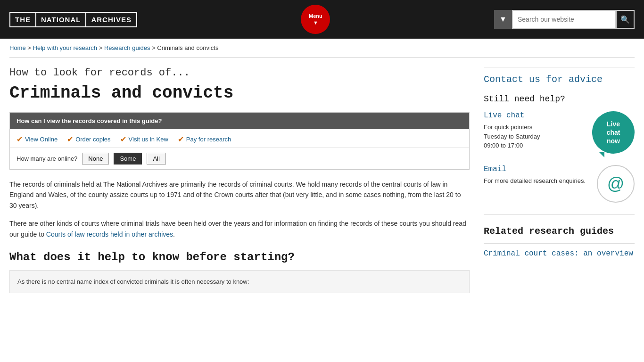 The height and width of the screenshot is (362, 644). I want to click on top-divider, so click(322, 58).